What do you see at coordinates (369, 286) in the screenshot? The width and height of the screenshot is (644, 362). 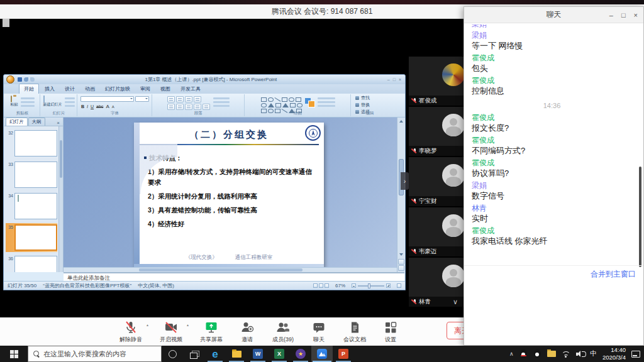 I see `zoom-slider-handle` at bounding box center [369, 286].